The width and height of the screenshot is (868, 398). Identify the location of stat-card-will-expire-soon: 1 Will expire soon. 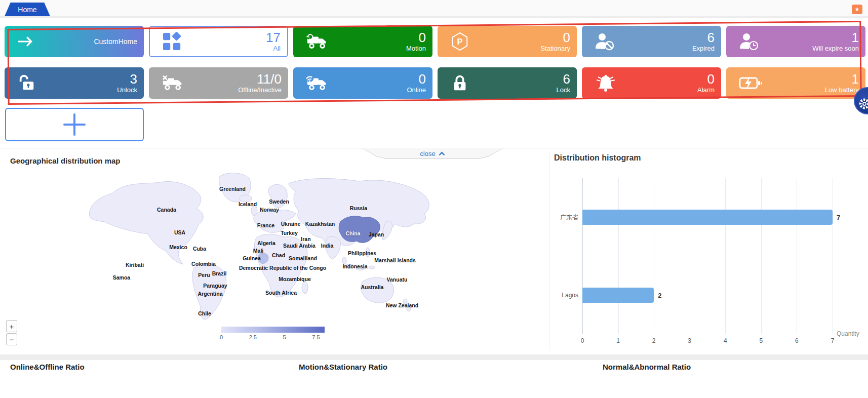
(796, 42).